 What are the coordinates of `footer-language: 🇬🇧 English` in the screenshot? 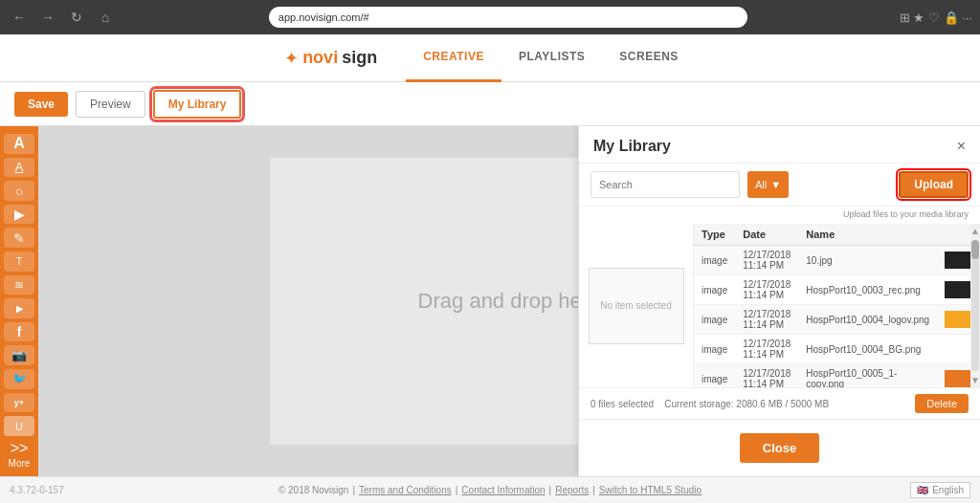 It's located at (940, 490).